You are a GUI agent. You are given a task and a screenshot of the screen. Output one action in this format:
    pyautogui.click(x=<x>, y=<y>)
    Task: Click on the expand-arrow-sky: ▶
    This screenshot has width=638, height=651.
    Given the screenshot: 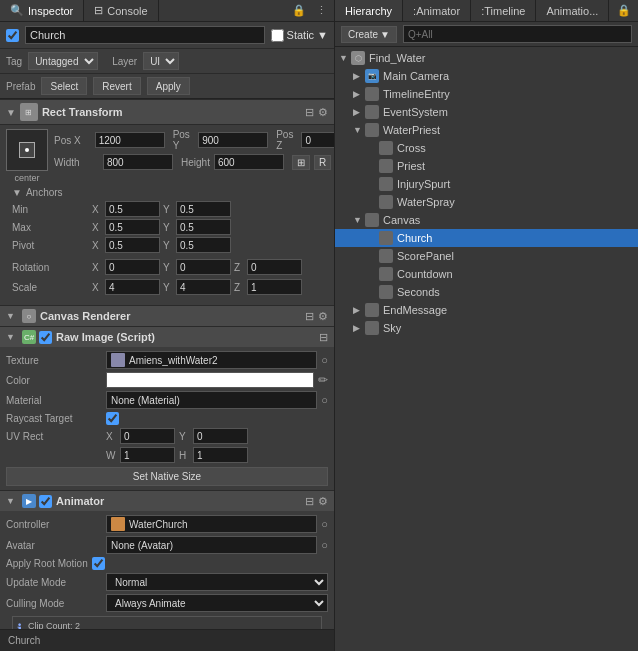 What is the action you would take?
    pyautogui.click(x=359, y=328)
    